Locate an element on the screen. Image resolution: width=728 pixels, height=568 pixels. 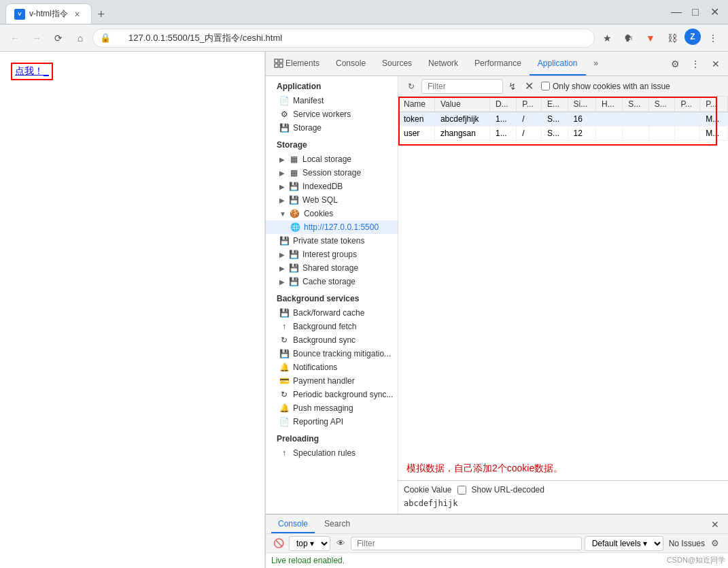
tab-console: Console is located at coordinates (351, 64).